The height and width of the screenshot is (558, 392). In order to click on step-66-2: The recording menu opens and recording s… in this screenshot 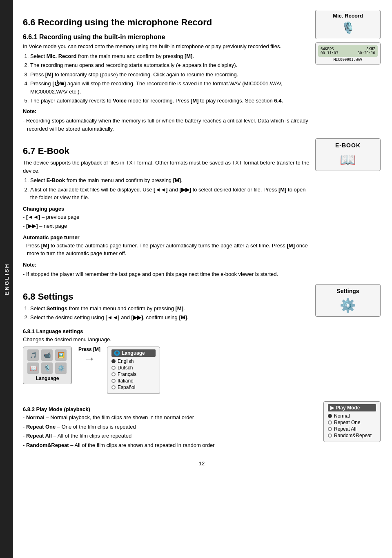, I will do `click(170, 65)`.